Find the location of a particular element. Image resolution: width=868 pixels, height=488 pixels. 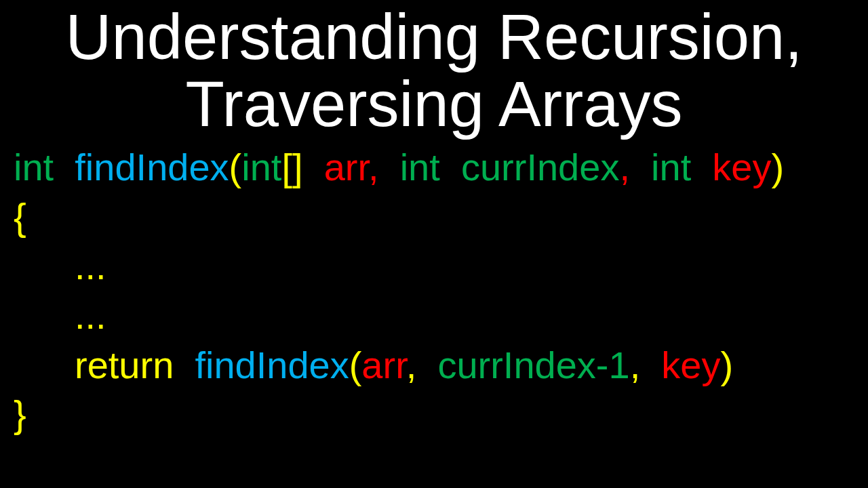

token-currindex: currIndex-1 is located at coordinates (533, 365).